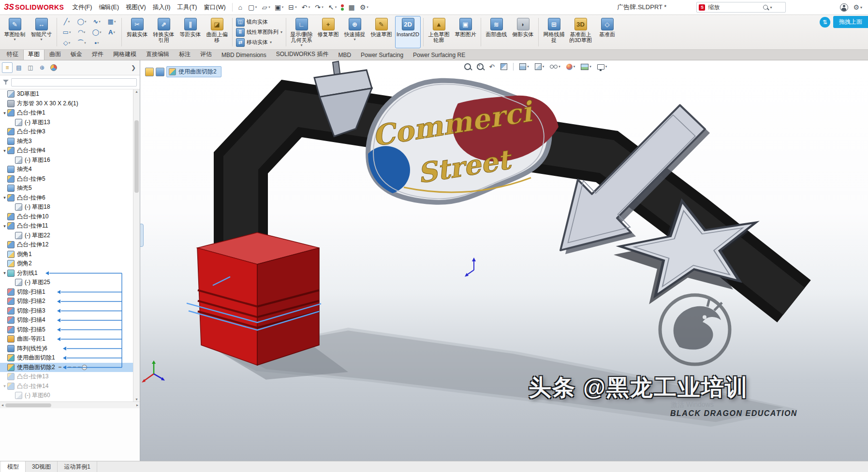 Image resolution: width=868 pixels, height=472 pixels. I want to click on tree-item: 切除-扫描4, so click(70, 320).